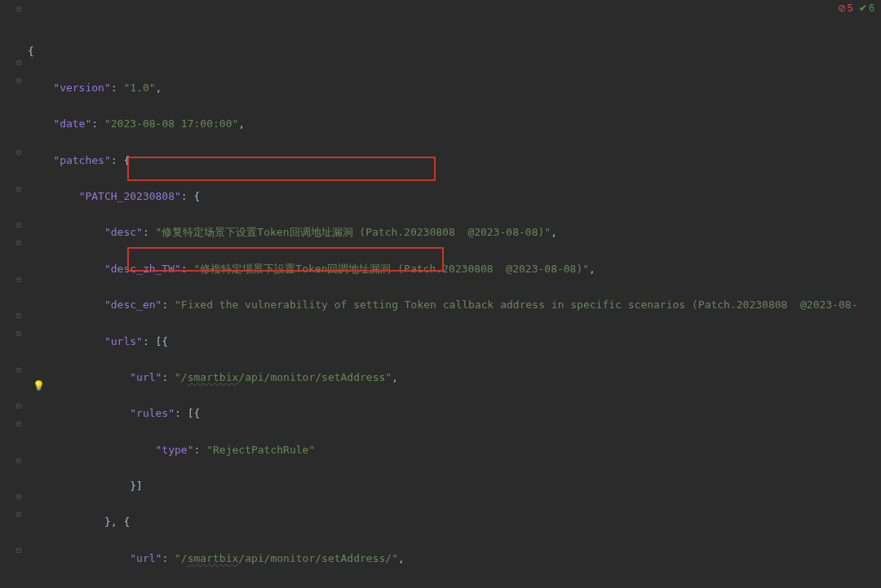 This screenshot has height=588, width=881. I want to click on error-icon: ⊘, so click(842, 8).